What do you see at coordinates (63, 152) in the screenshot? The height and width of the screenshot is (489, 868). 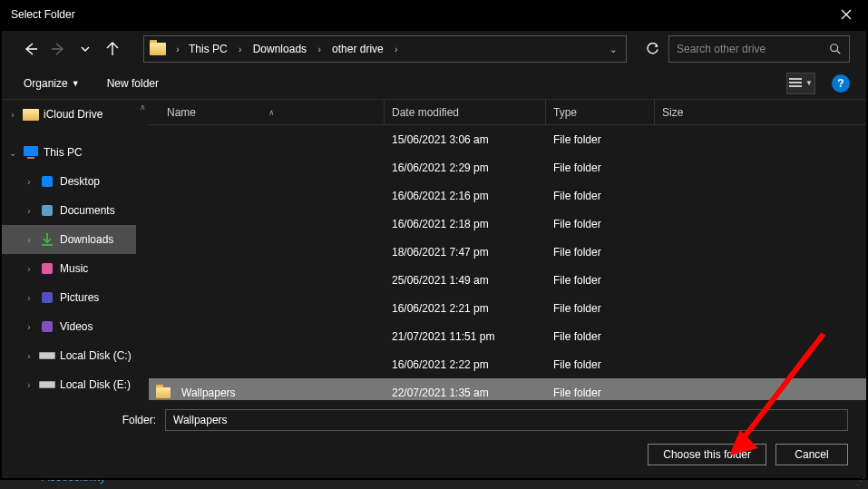 I see `tree-item-label: This PC` at bounding box center [63, 152].